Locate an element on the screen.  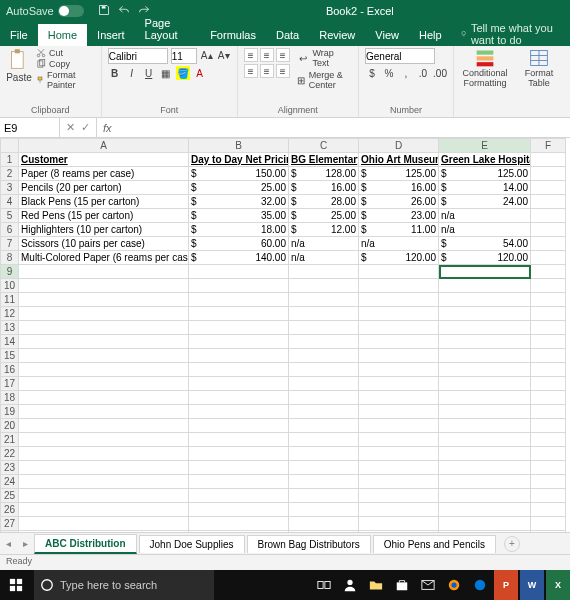
cell-F6 is located at coordinates (548, 230).